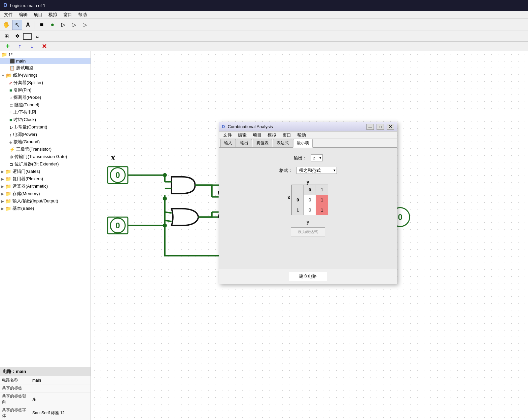 Image resolution: width=528 pixels, height=420 pixels. I want to click on hand-tool: 🖐, so click(6, 25).